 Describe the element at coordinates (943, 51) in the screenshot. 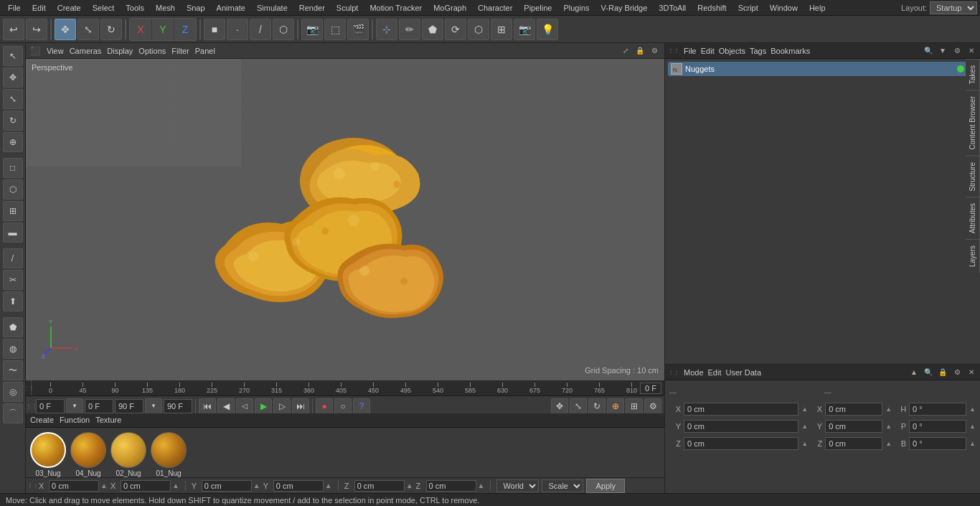

I see `objects-filter-icon: ▼` at that location.